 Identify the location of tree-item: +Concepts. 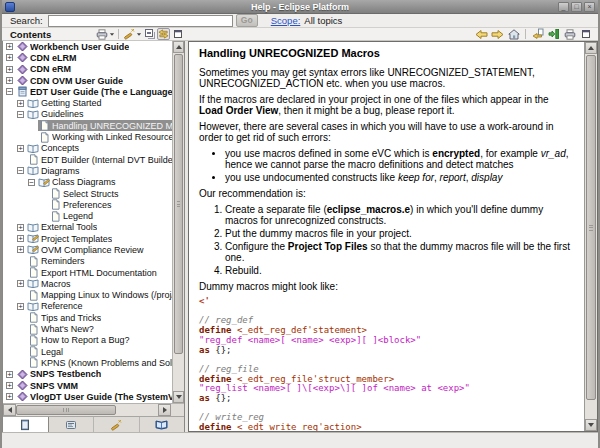
(88, 148).